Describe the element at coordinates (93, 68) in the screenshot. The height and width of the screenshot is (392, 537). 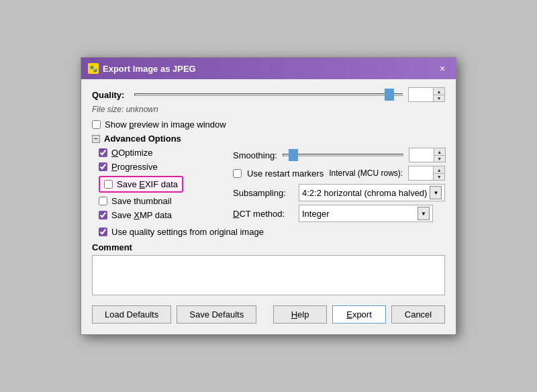
I see `app-icon: 🐾` at that location.